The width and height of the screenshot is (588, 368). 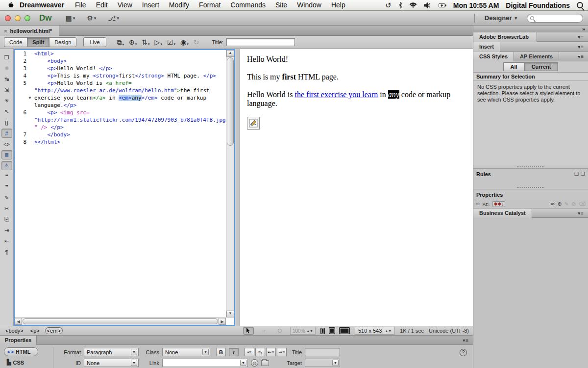 I want to click on split-view-button: Split, so click(x=38, y=42).